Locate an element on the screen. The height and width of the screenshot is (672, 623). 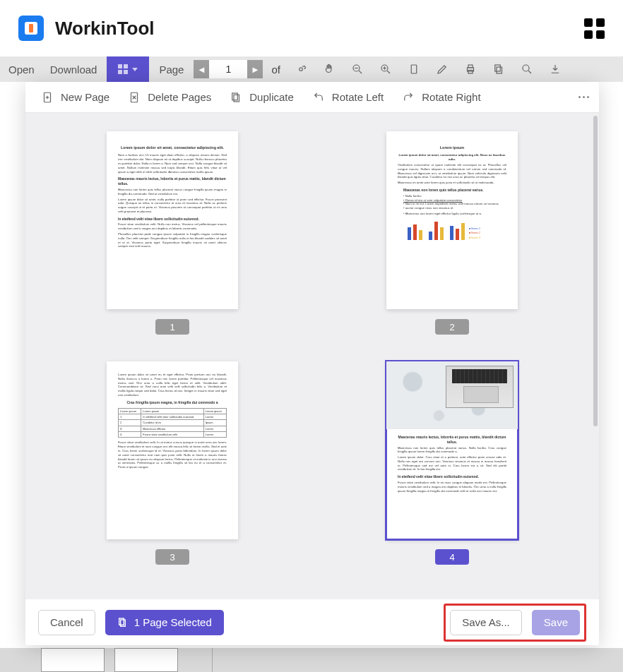
of-label: of is located at coordinates (275, 69).